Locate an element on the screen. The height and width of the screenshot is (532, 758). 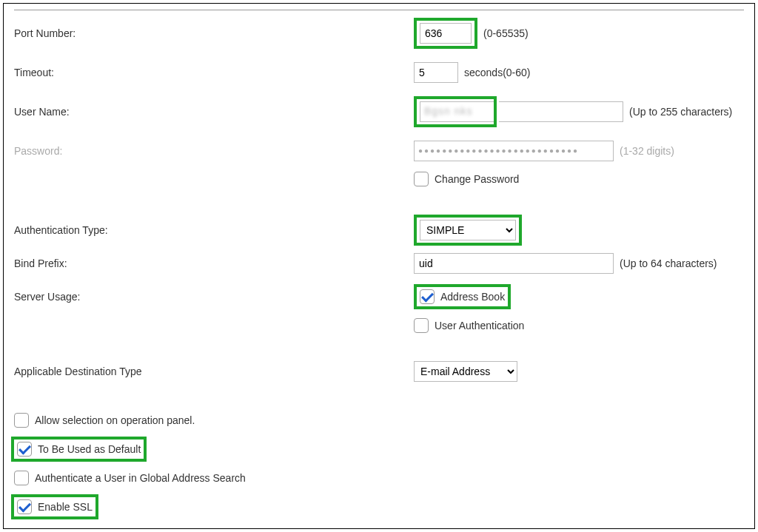
auth-type-highlight: SIMPLE is located at coordinates (468, 230).